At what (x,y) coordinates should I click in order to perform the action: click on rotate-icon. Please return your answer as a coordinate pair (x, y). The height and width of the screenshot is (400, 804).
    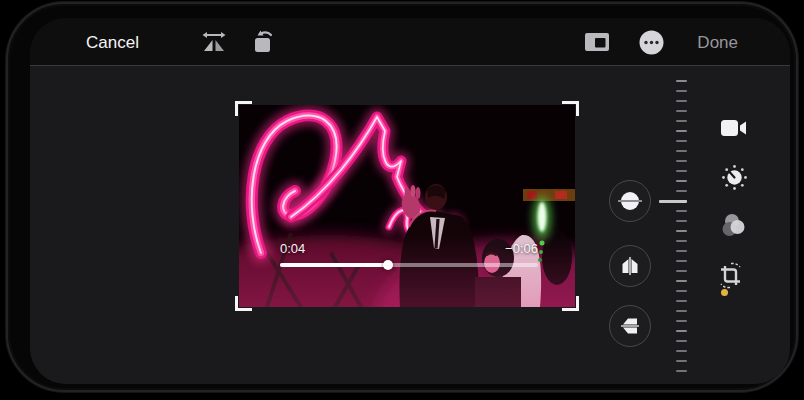
    Looking at the image, I should click on (264, 42).